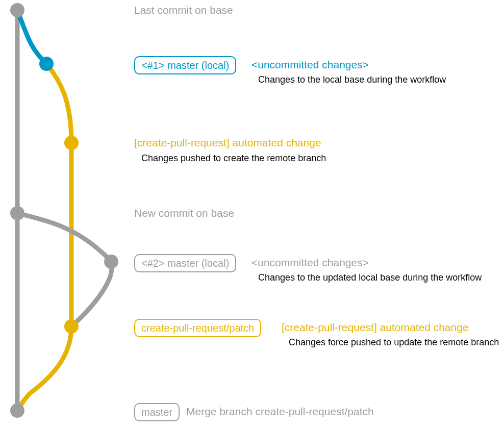  I want to click on line-blue-local1, so click(32, 37).